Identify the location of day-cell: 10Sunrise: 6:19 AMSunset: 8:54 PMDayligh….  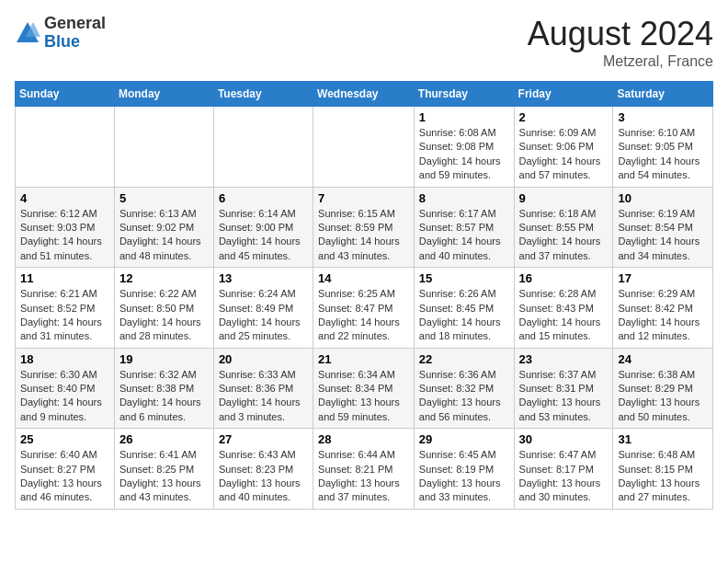
(664, 227).